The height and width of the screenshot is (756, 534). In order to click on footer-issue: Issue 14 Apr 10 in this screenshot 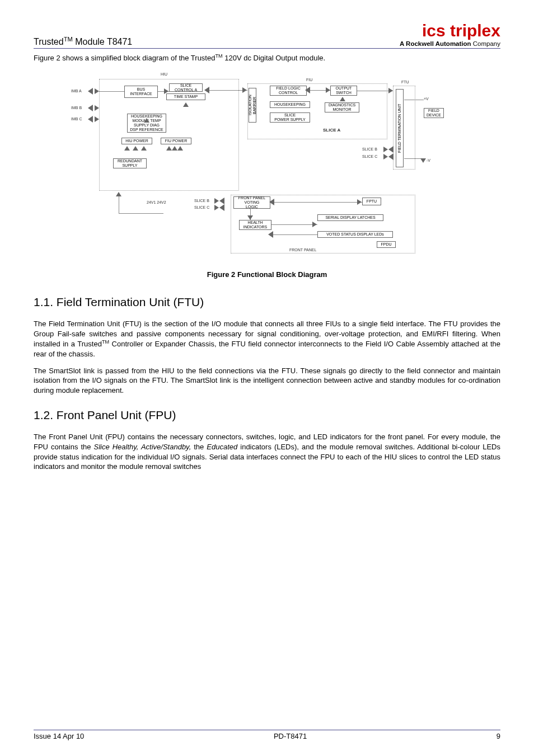, I will do `click(59, 736)`.